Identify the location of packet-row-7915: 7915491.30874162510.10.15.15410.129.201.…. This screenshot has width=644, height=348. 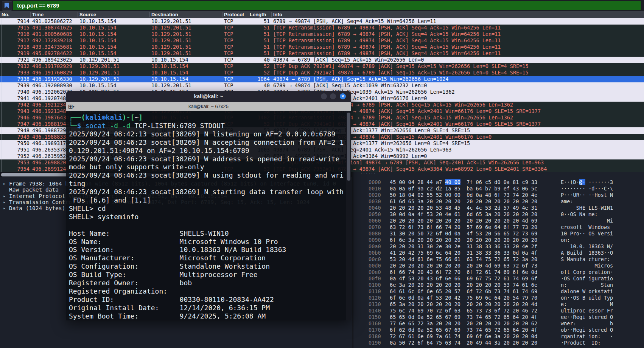
(322, 28).